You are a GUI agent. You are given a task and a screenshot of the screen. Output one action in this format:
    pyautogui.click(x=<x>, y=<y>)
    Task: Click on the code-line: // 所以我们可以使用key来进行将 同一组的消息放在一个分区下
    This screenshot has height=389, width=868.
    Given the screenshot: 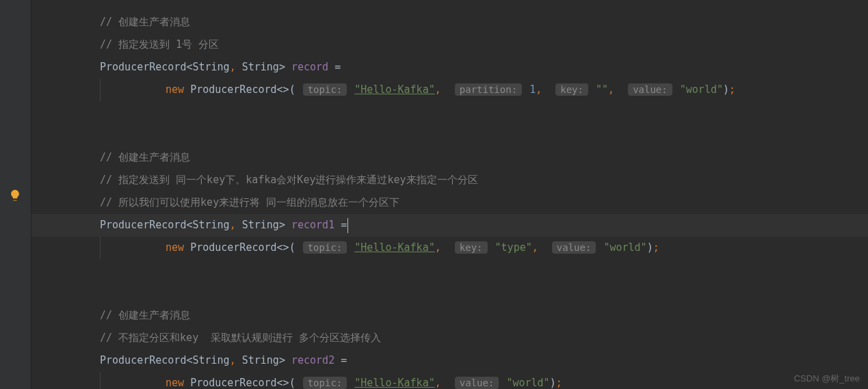 What is the action you would take?
    pyautogui.click(x=450, y=202)
    